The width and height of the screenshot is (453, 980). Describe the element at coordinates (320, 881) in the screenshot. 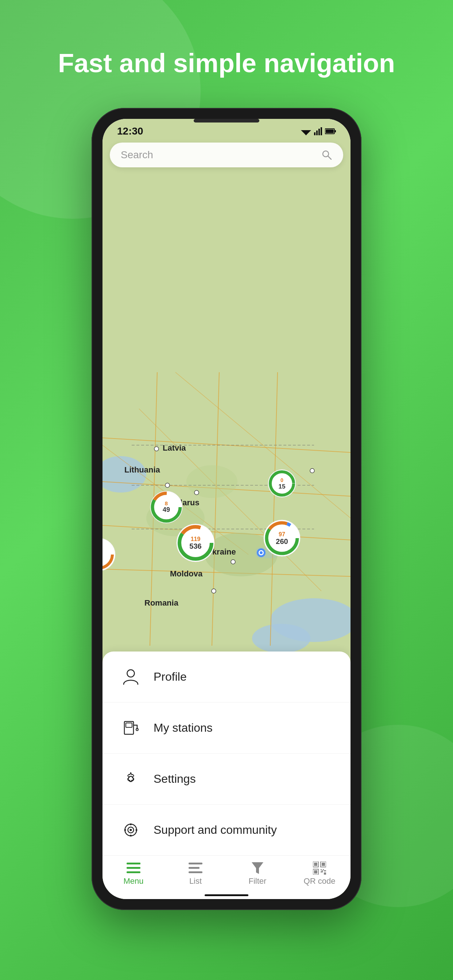

I see `qrcode-nav-label: QR code` at that location.